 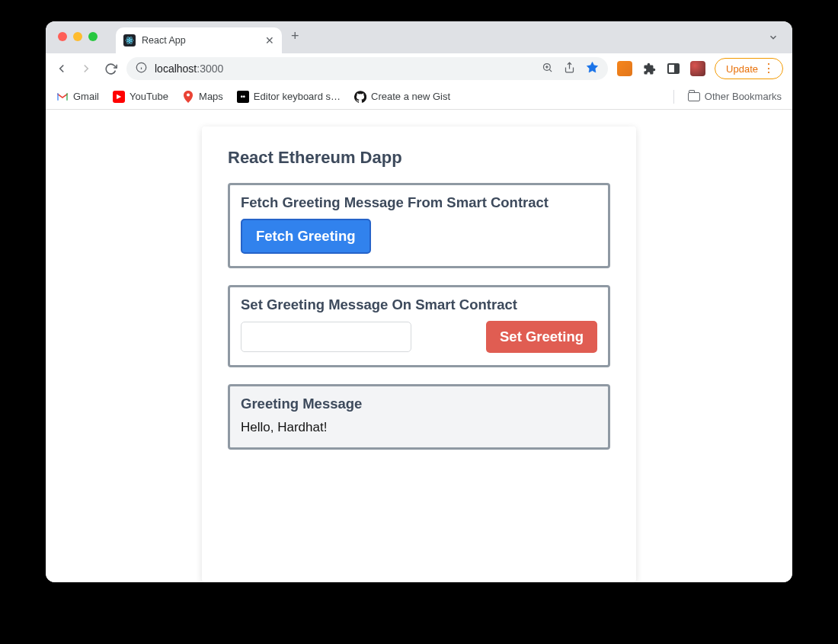 I want to click on bookmarks-bar: Gmail ▶ YouTube Maps •• Editor keyboard …, so click(x=419, y=97).